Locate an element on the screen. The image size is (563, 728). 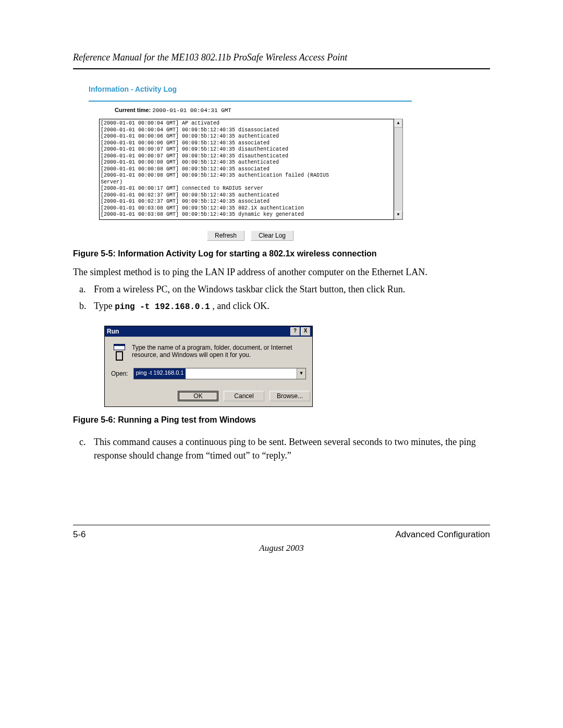
current-time: Current time: 2000-01-01 00:04:31 GMT is located at coordinates (263, 110).